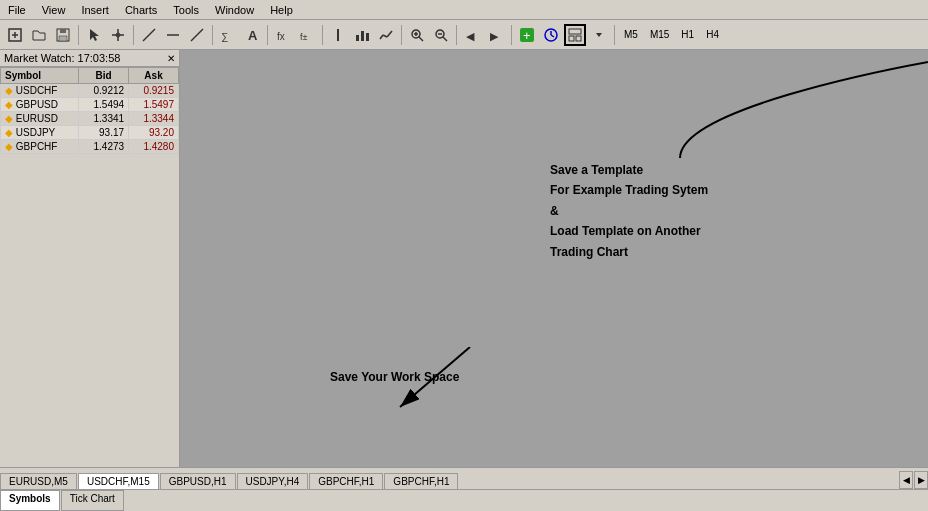 This screenshot has height=511, width=928. What do you see at coordinates (234, 10) in the screenshot?
I see `menu-window: Window` at bounding box center [234, 10].